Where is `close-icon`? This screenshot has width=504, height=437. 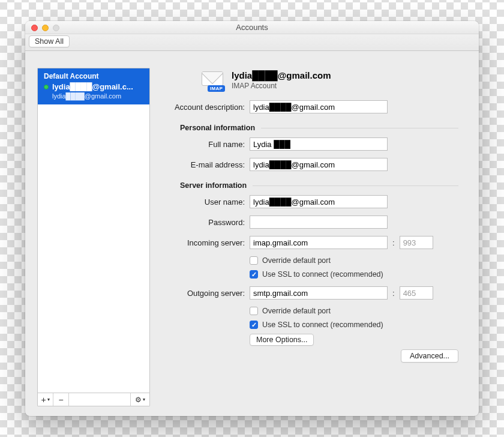 close-icon is located at coordinates (35, 28).